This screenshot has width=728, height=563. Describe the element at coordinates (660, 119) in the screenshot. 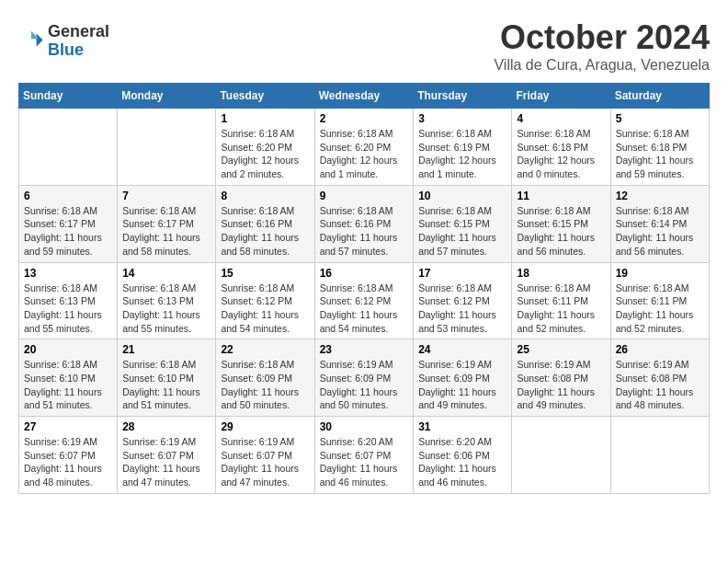

I see `day-number: 5` at that location.